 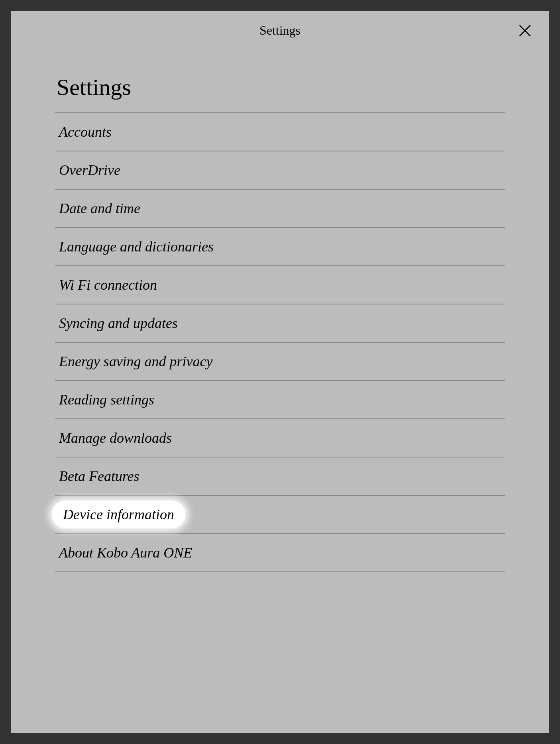 I want to click on settings-item-label: Manage downloads, so click(x=116, y=438).